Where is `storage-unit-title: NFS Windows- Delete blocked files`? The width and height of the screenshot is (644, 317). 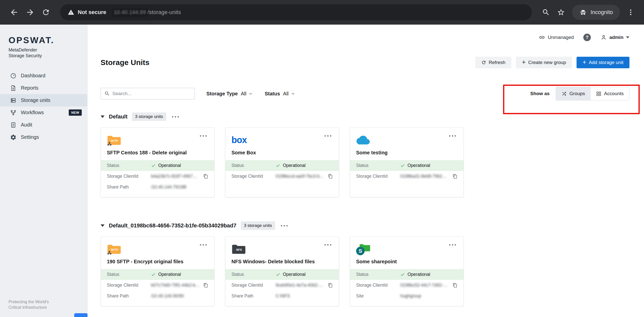 storage-unit-title: NFS Windows- Delete blocked files is located at coordinates (282, 260).